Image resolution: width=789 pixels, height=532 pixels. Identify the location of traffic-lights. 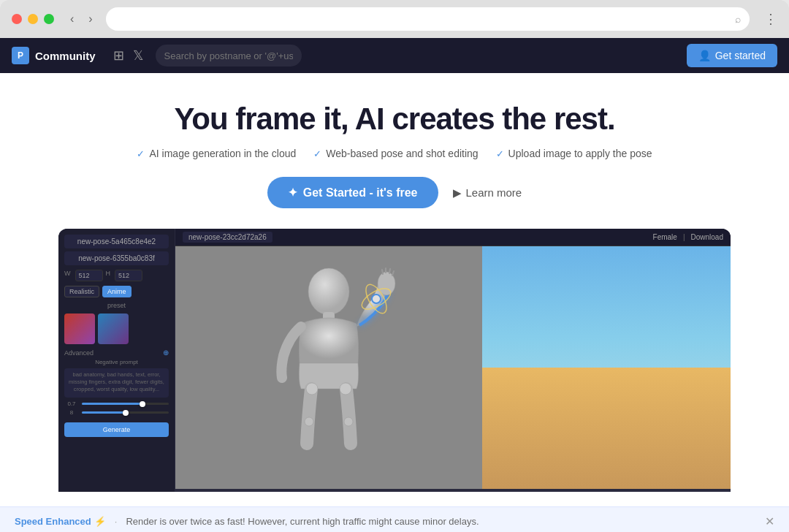
(33, 19).